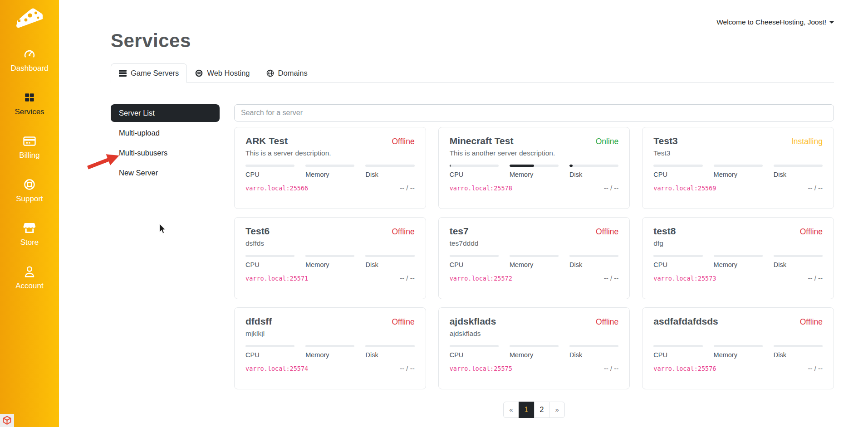  Describe the element at coordinates (775, 22) in the screenshot. I see `user-menu: Welcome to CheeseHosting, Joost!` at that location.